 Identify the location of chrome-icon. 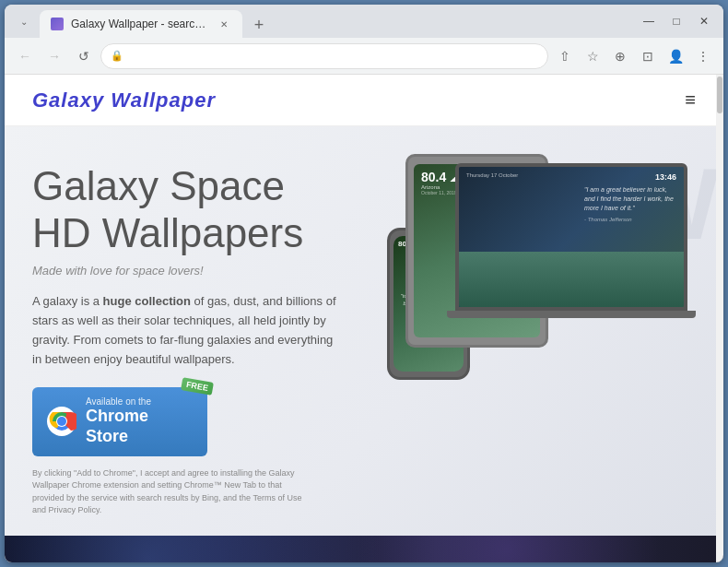
(62, 421).